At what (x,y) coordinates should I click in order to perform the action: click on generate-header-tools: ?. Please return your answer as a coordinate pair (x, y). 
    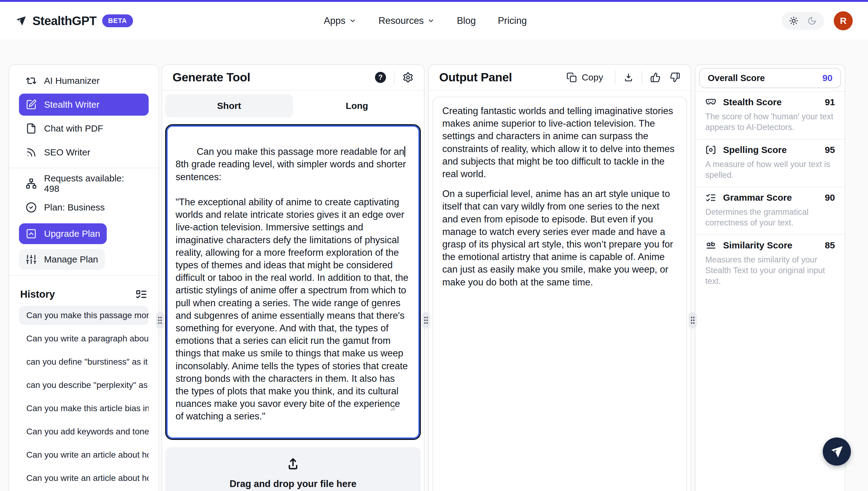
    Looking at the image, I should click on (394, 78).